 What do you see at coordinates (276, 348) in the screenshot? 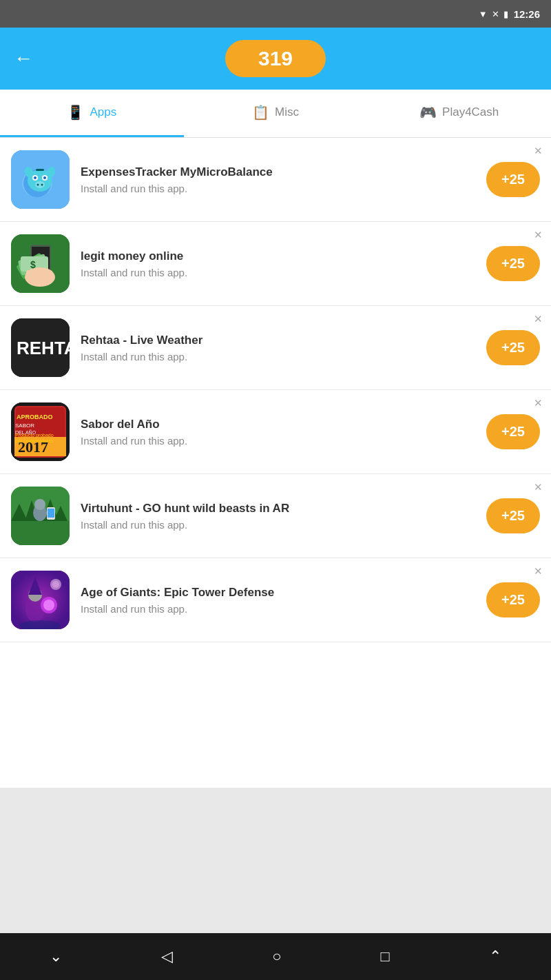
I see `list-item: ✕ REHTAA Rehtaa - Live Weather Install a…` at bounding box center [276, 348].